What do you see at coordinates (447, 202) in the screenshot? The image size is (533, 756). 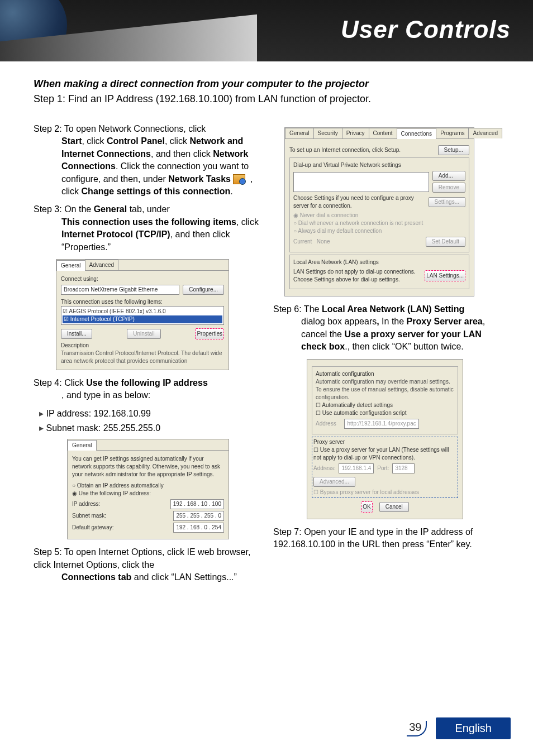 I see `settings-button: Settings...` at bounding box center [447, 202].